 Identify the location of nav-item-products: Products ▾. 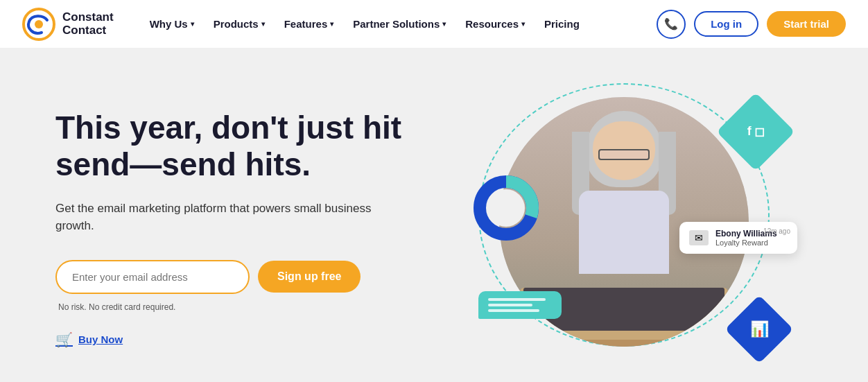
(239, 24).